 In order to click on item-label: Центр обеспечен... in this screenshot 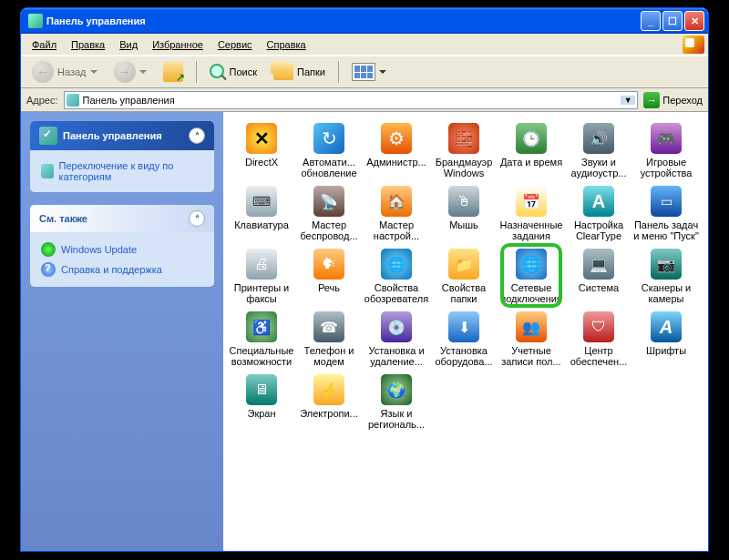, I will do `click(599, 356)`.